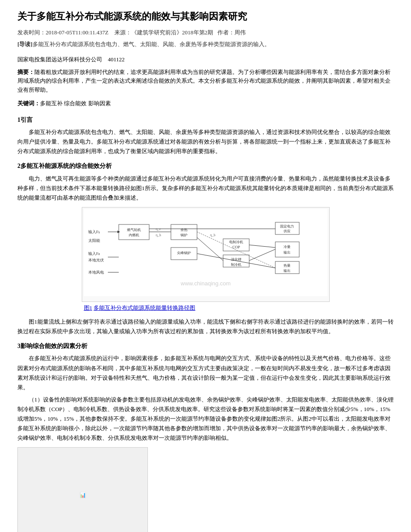 This screenshot has height=532, width=411. What do you see at coordinates (236, 242) in the screenshot?
I see `svg-text: 电制冷机` at bounding box center [236, 242].